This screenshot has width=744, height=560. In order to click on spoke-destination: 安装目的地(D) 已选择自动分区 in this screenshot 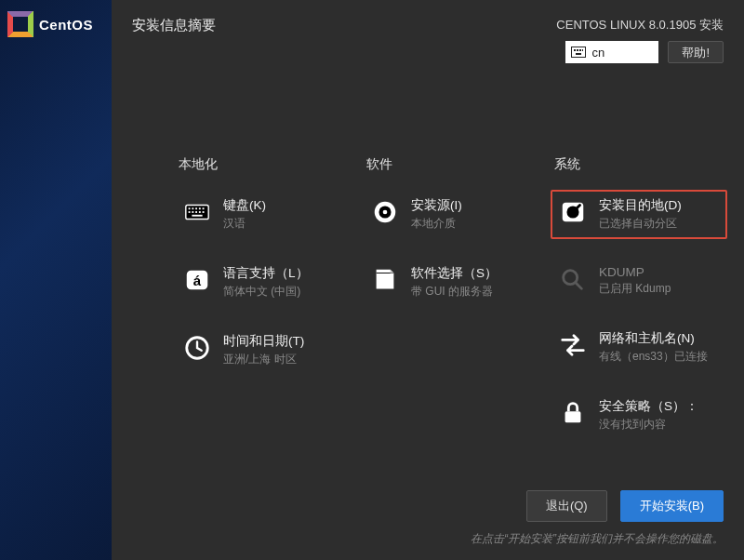, I will do `click(639, 214)`.